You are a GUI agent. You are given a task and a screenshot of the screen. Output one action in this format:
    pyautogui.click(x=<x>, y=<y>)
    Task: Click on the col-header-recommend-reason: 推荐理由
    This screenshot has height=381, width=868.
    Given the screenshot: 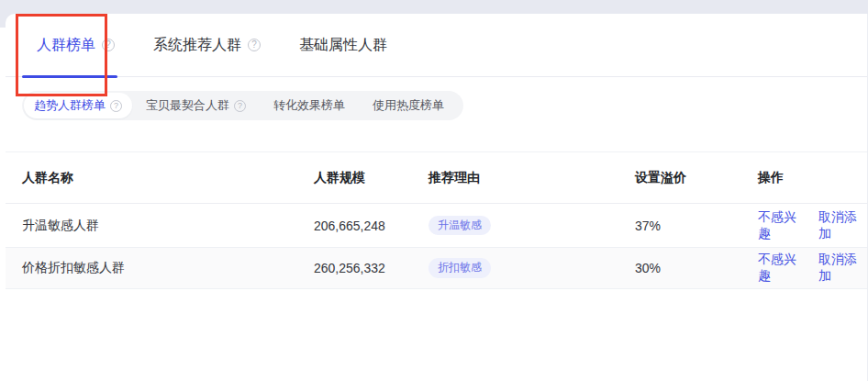 What is the action you would take?
    pyautogui.click(x=532, y=178)
    